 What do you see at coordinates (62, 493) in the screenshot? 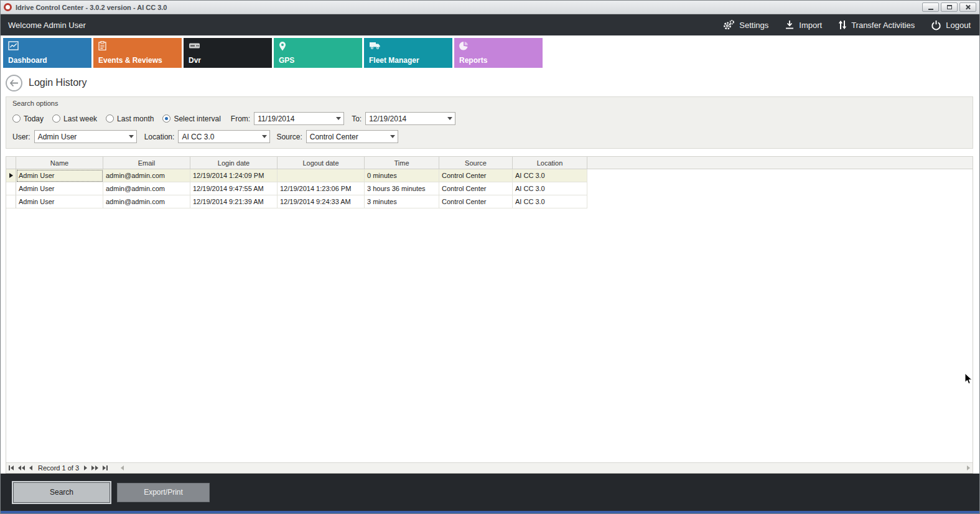
I see `search-button: Search` at bounding box center [62, 493].